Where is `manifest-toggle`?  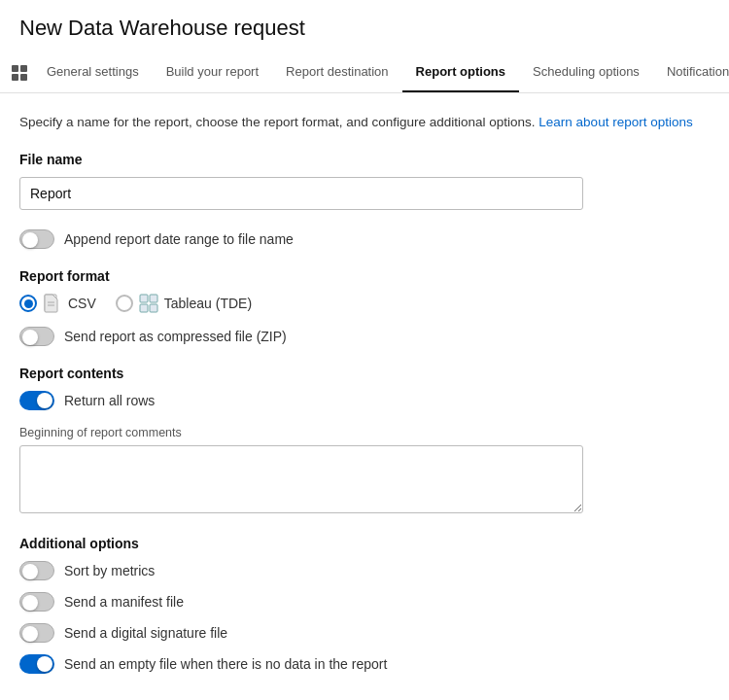 manifest-toggle is located at coordinates (37, 602).